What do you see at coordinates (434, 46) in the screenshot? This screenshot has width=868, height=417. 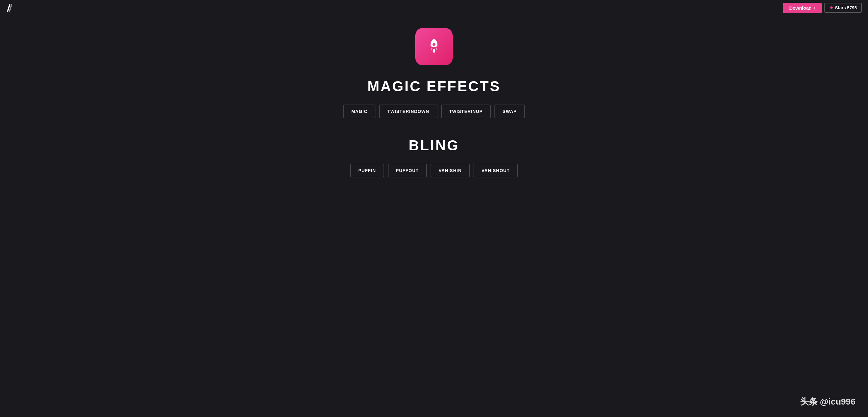 I see `rocket-icon` at bounding box center [434, 46].